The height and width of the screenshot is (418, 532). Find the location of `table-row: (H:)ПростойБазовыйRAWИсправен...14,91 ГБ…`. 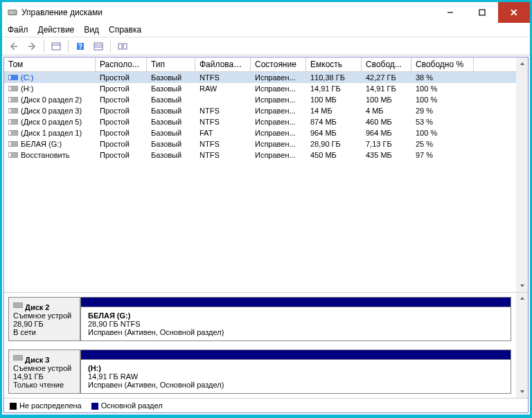

table-row: (H:)ПростойБазовыйRAWИсправен...14,91 ГБ… is located at coordinates (266, 89).